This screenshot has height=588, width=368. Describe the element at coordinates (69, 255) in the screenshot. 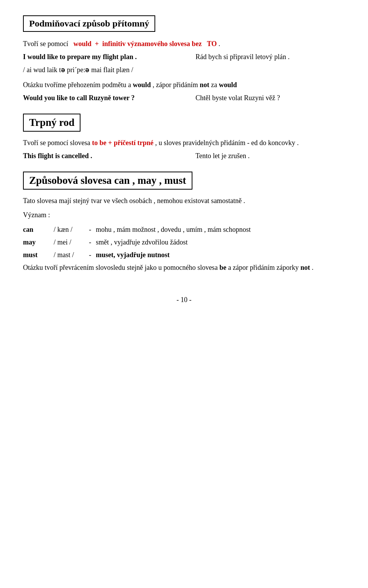

I see `vocab-must-phonetic: / mast /` at that location.